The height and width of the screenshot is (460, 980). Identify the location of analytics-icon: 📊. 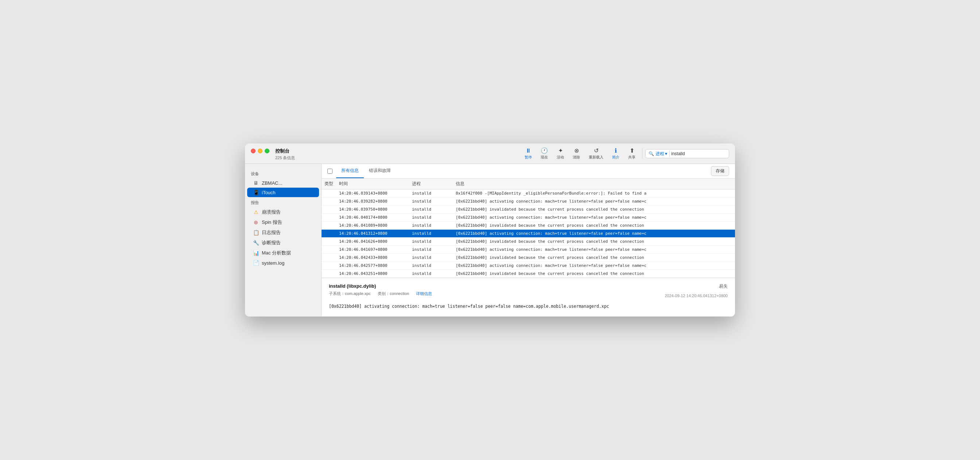
(256, 253).